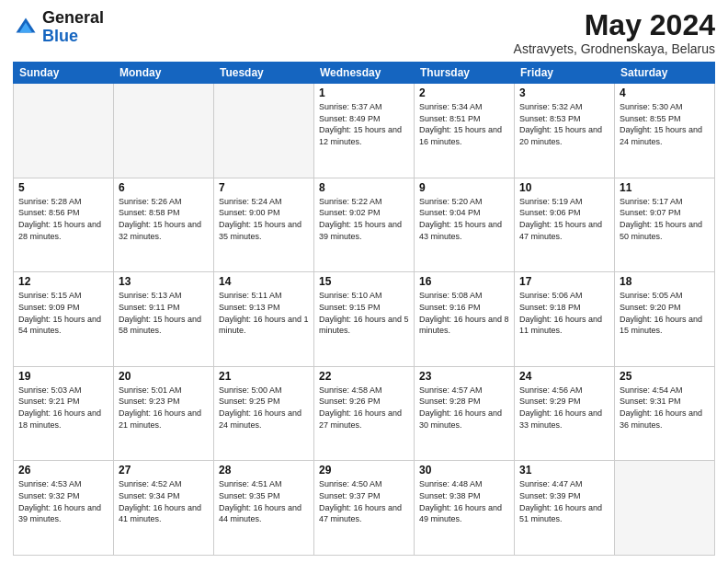  I want to click on day-number: 6, so click(164, 188).